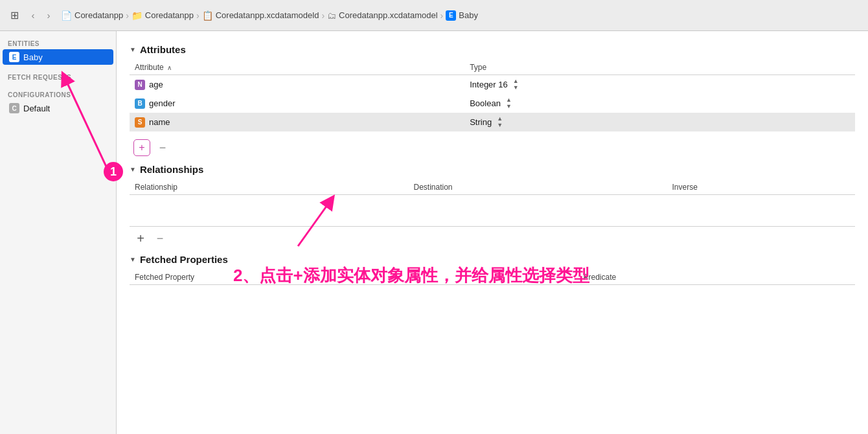 This screenshot has width=868, height=434. Describe the element at coordinates (14, 16) in the screenshot. I see `grid-icon: ⊞` at that location.